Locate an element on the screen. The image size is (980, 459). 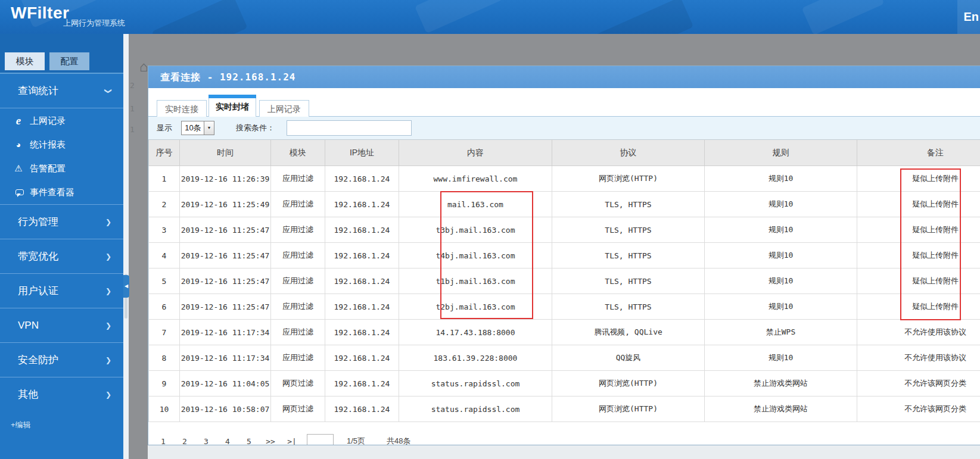
search-input is located at coordinates (349, 128).